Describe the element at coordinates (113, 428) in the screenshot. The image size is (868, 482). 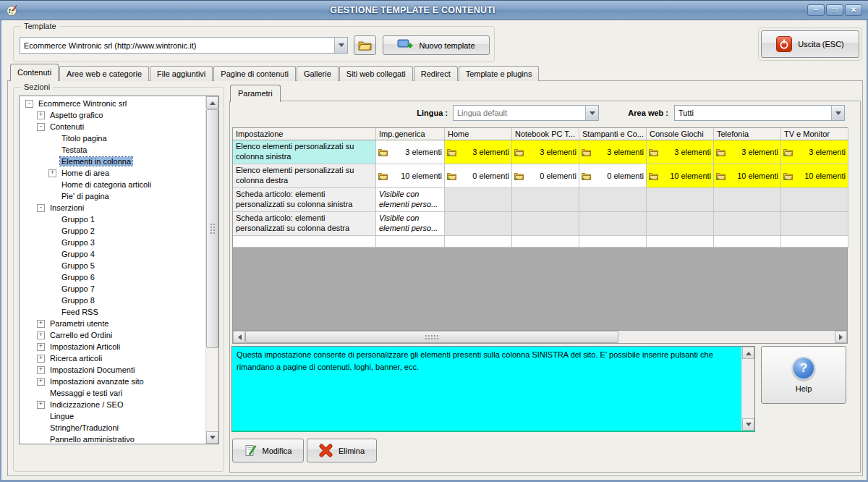
I see `tree-item: Stringhe/Traduzioni` at that location.